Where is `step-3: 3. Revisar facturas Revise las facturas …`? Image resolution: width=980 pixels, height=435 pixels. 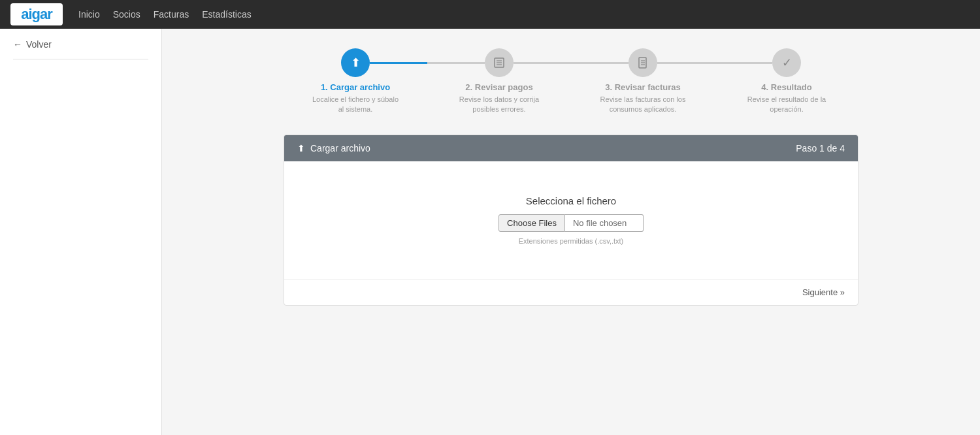 step-3: 3. Revisar facturas Revise las facturas … is located at coordinates (643, 82).